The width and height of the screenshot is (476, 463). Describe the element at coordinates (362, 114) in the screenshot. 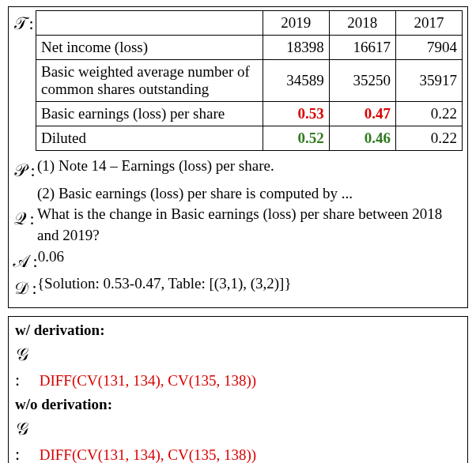

I see `cell-highlight-red: 0.47` at that location.